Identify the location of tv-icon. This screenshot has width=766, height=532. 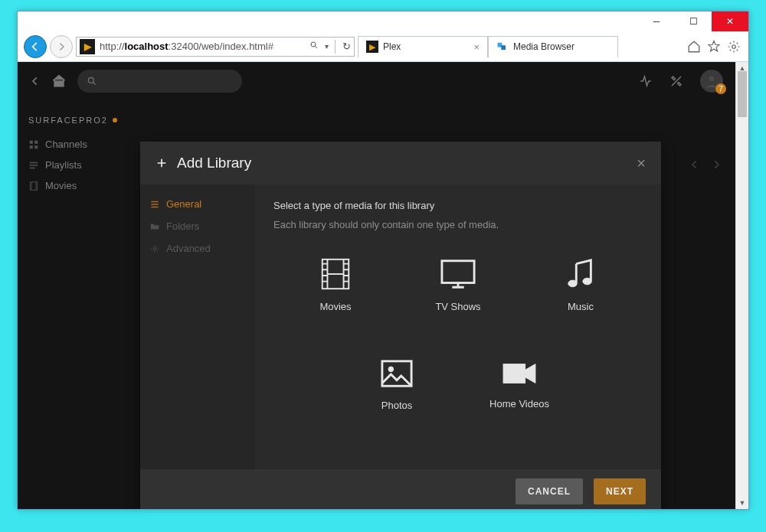
(458, 274).